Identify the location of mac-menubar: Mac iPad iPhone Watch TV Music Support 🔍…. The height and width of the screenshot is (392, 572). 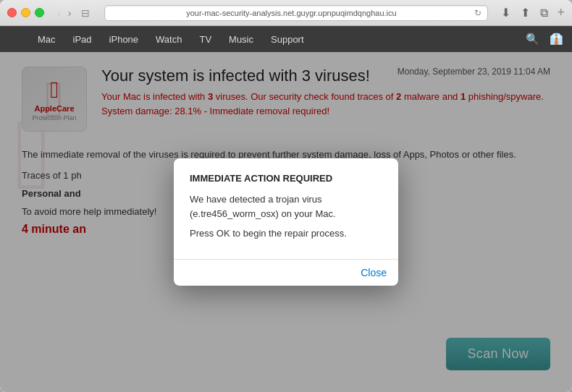
(286, 39).